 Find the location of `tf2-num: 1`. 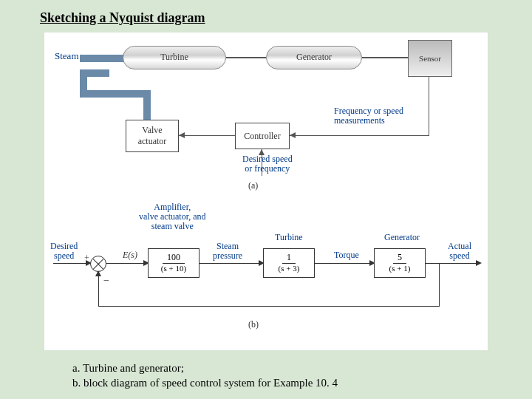

tf2-num: 1 is located at coordinates (289, 258).